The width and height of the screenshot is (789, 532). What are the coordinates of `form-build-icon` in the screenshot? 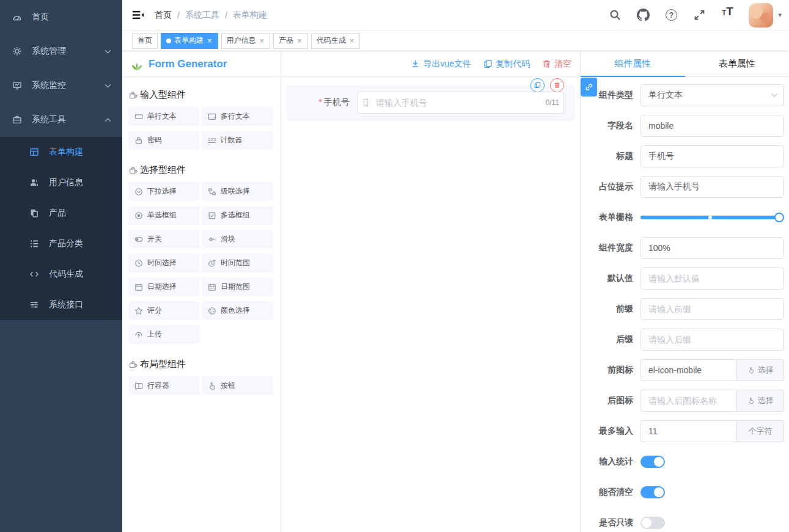 It's located at (34, 152).